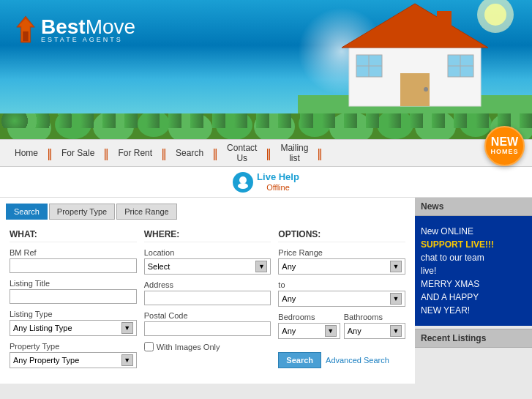  What do you see at coordinates (149, 347) in the screenshot?
I see `with-images-checkbox` at bounding box center [149, 347].